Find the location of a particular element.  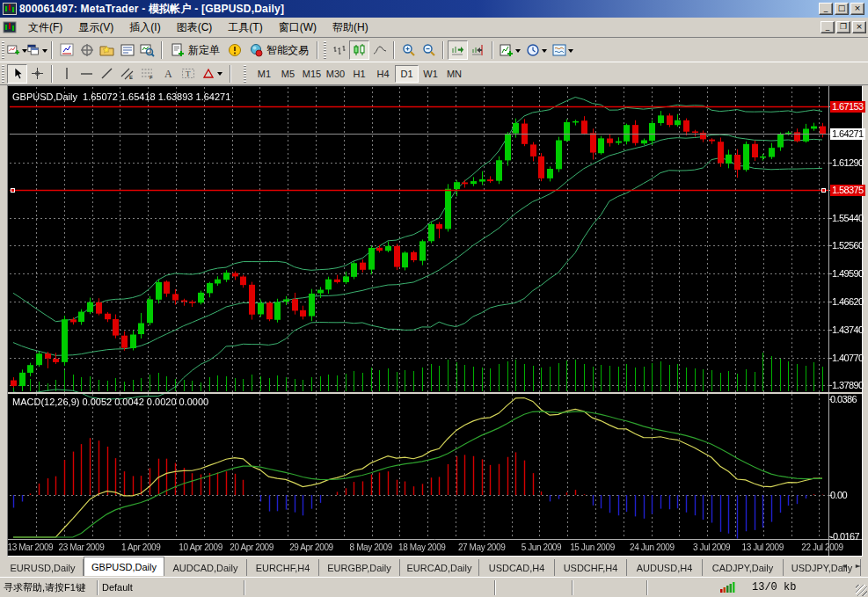

tab-usdchf-h4: USDCHF,H4 is located at coordinates (591, 568).